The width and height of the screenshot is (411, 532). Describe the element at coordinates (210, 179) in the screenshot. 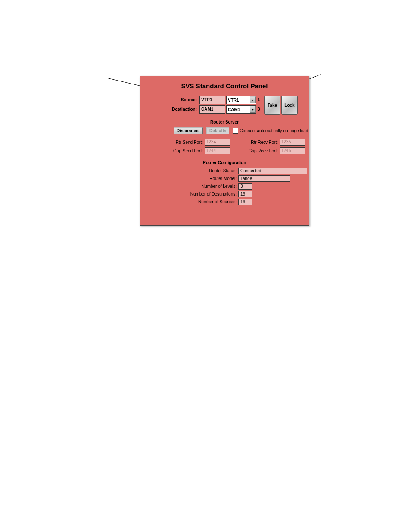

I see `router-model-label: Router Model:` at that location.